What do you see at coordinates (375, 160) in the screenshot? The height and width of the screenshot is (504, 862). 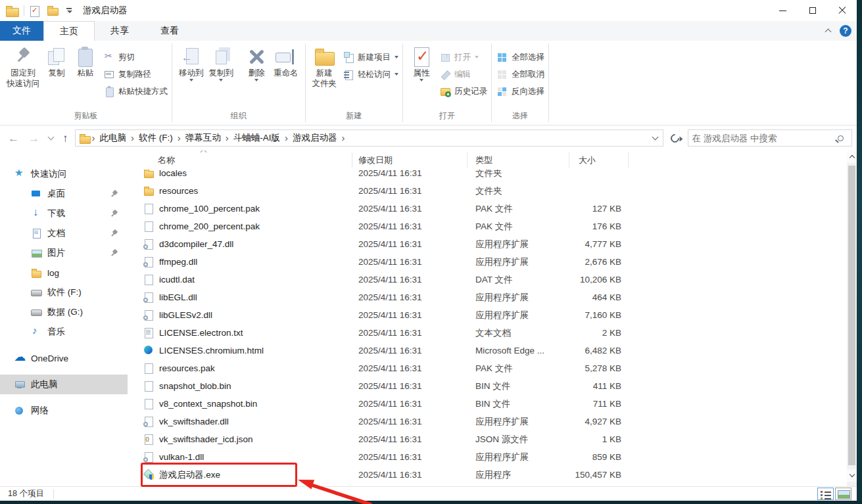 I see `column-header-date: 修改日期` at bounding box center [375, 160].